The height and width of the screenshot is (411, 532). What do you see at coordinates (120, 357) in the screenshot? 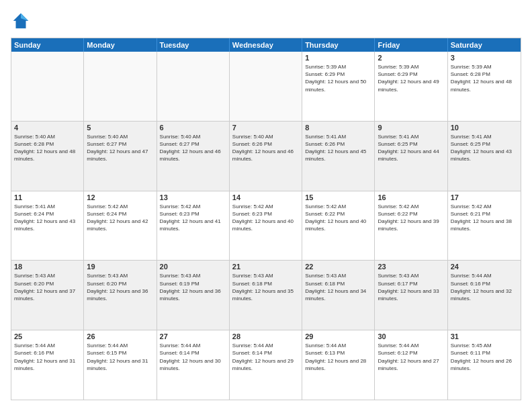
I see `day-info: Sunrise: 5:44 AM Sunset: 6:15 PM Dayligh…` at bounding box center [120, 357].